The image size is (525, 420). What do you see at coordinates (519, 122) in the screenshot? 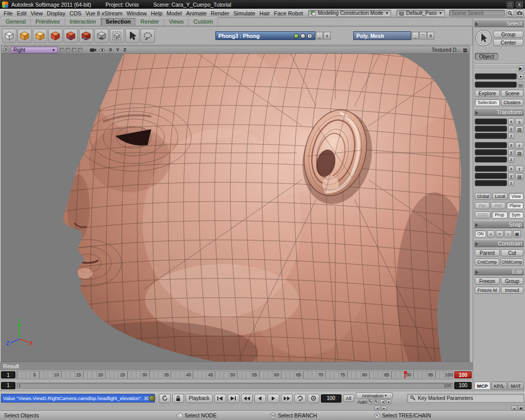
I see `scale-mode-button: s` at bounding box center [519, 122].